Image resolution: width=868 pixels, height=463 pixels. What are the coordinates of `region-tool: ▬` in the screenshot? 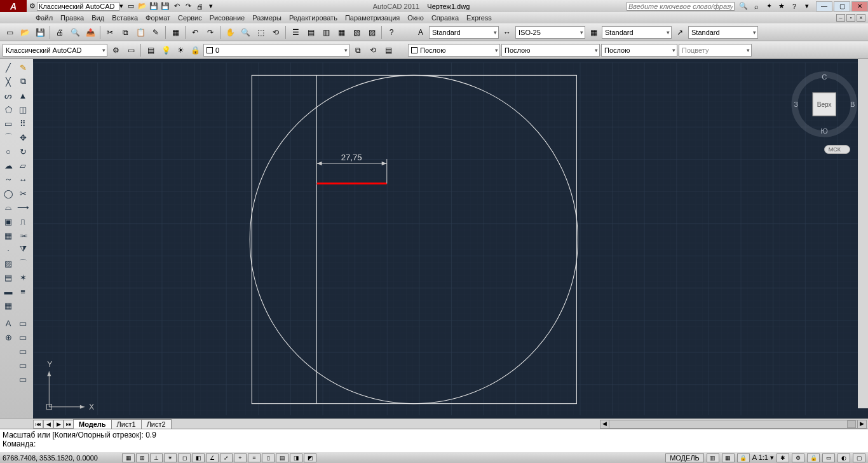 It's located at (8, 291).